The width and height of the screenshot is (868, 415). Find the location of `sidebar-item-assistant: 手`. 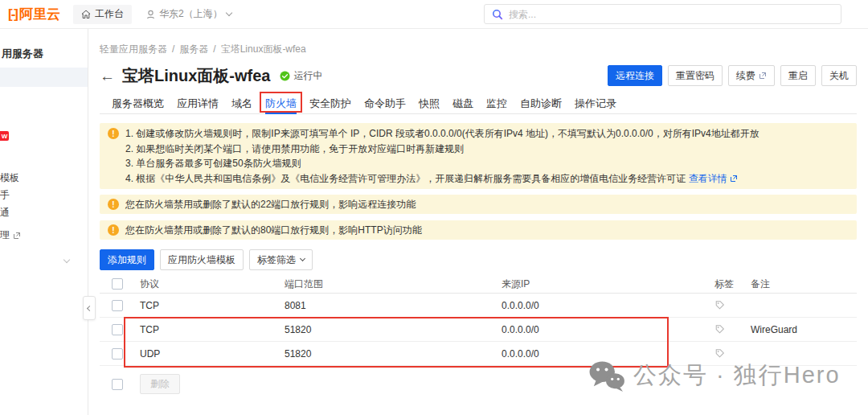

sidebar-item-assistant: 手 is located at coordinates (5, 195).